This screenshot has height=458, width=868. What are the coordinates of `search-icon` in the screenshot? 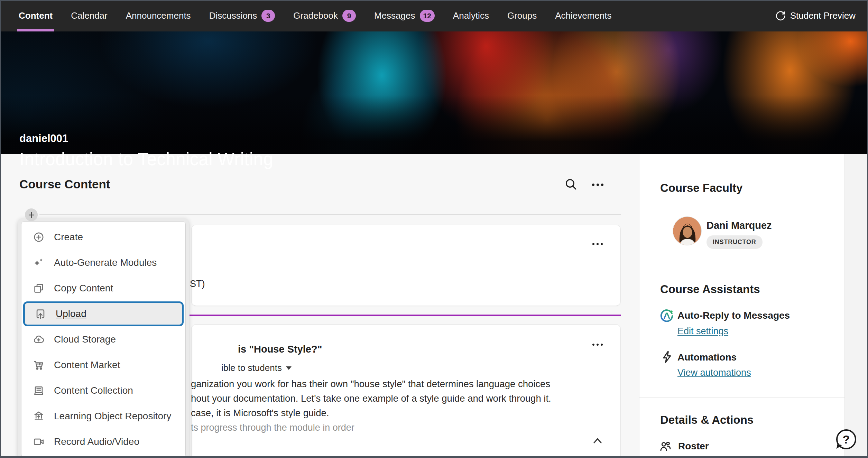 It's located at (571, 184).